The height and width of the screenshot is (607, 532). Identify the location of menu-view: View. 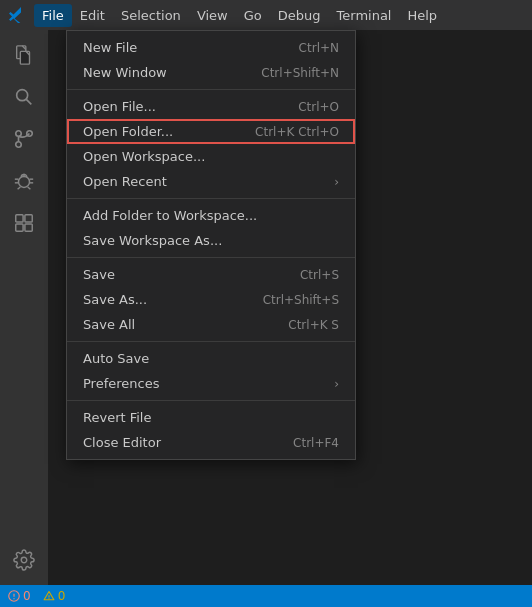
(212, 16).